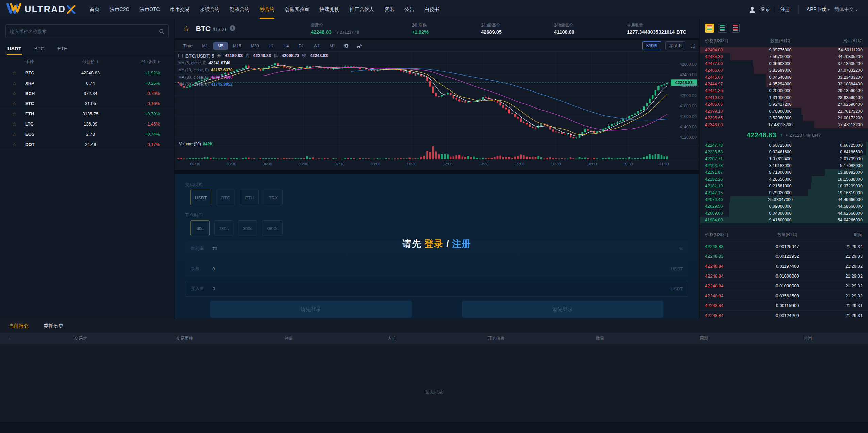 Image resolution: width=868 pixels, height=433 pixels. Describe the element at coordinates (144, 62) in the screenshot. I see `col-change: 24h涨跌▲▼` at that location.